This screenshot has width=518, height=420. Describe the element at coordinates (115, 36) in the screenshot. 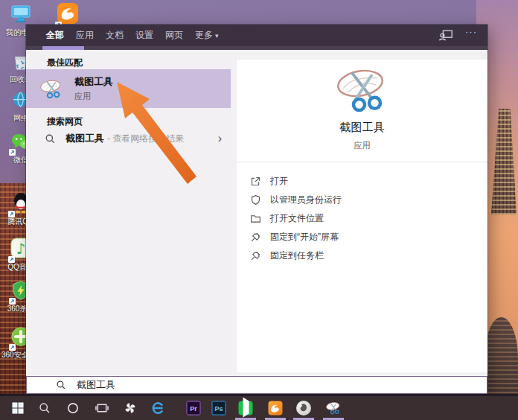

I see `tab-documents: 文档` at that location.